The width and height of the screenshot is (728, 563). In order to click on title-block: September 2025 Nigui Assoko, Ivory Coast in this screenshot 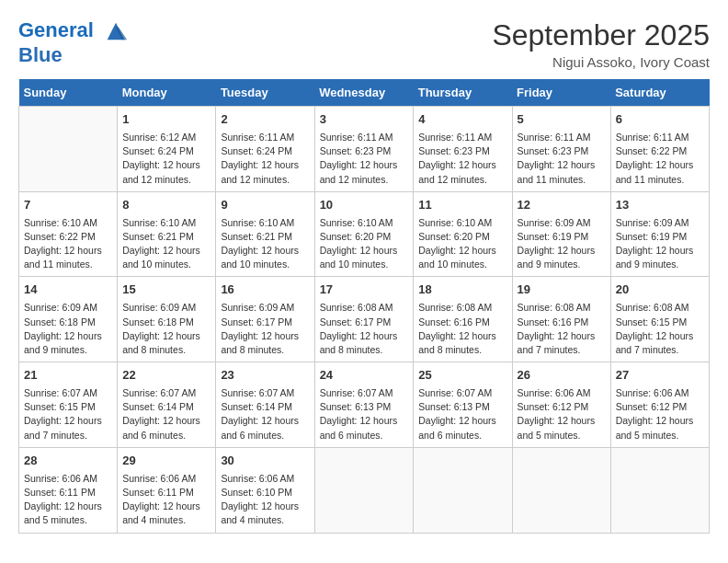, I will do `click(601, 44)`.